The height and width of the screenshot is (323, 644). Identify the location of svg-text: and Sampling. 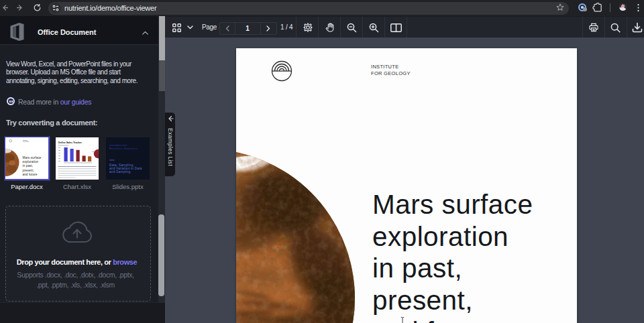
(120, 172).